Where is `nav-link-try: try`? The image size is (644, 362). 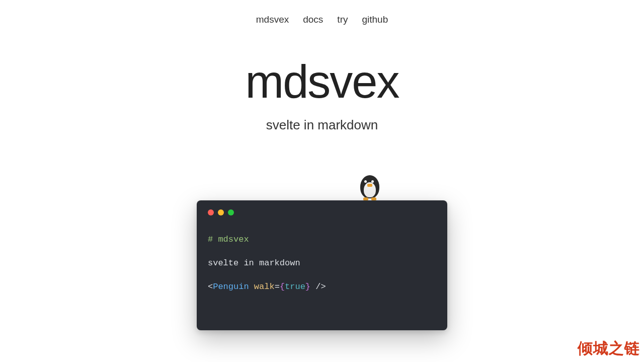 nav-link-try: try is located at coordinates (342, 20).